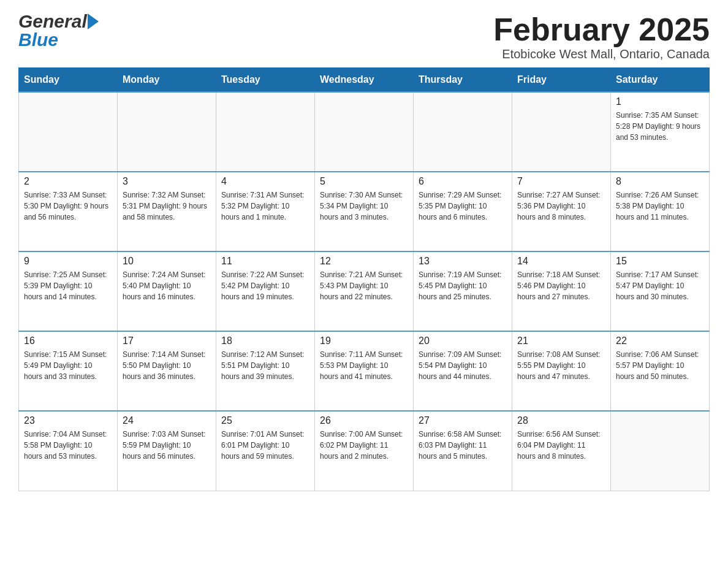 This screenshot has height=563, width=728. What do you see at coordinates (463, 80) in the screenshot?
I see `col-thursday: Thursday` at bounding box center [463, 80].